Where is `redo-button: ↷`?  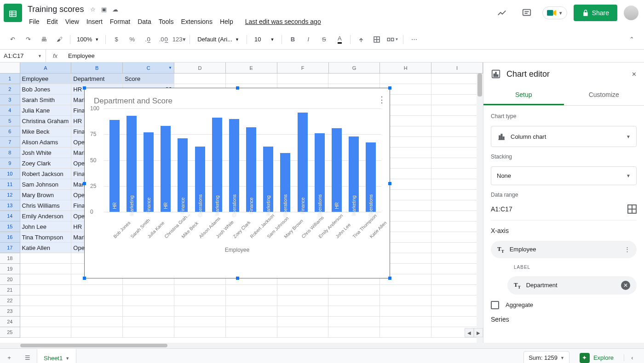 redo-button: ↷ is located at coordinates (28, 40).